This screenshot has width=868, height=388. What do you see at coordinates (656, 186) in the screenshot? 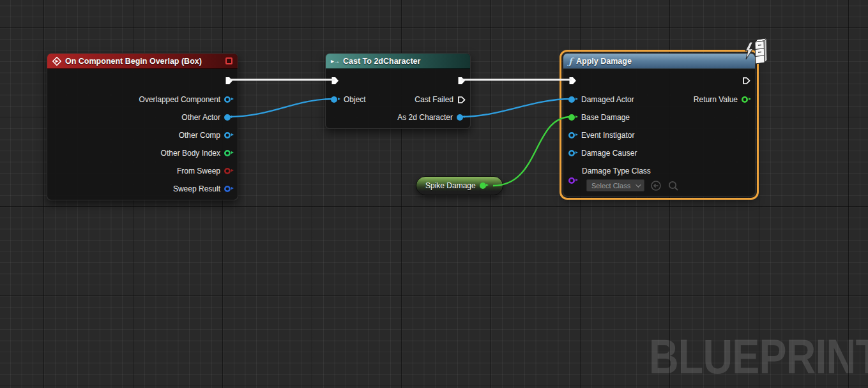
I see `reset-to-default-icon` at bounding box center [656, 186].